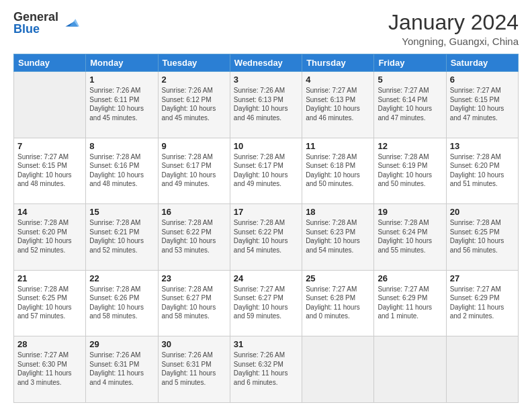 The height and width of the screenshot is (411, 532). Describe the element at coordinates (338, 79) in the screenshot. I see `day-number: 4` at that location.